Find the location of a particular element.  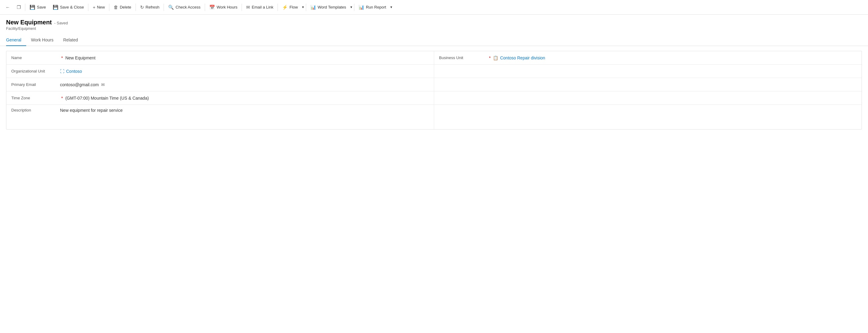

field-org-unit: Organizational Unit ⛶ Contoso is located at coordinates (220, 71).